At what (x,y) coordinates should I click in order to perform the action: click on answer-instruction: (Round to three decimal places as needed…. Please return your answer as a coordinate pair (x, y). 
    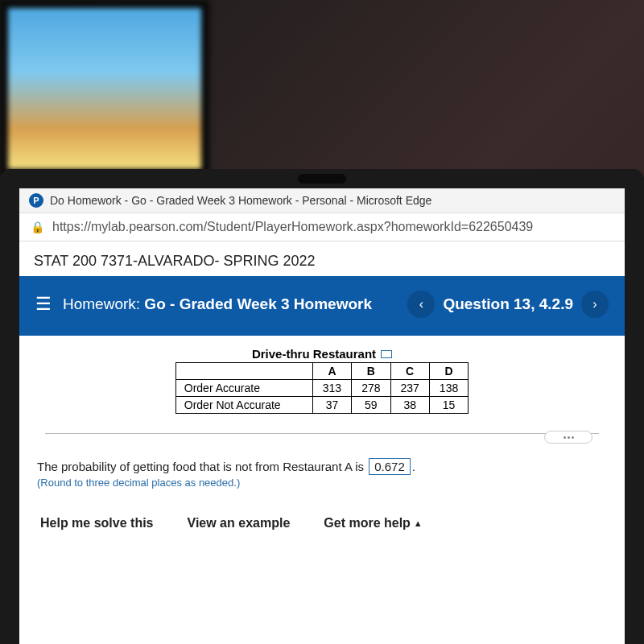
    Looking at the image, I should click on (322, 483).